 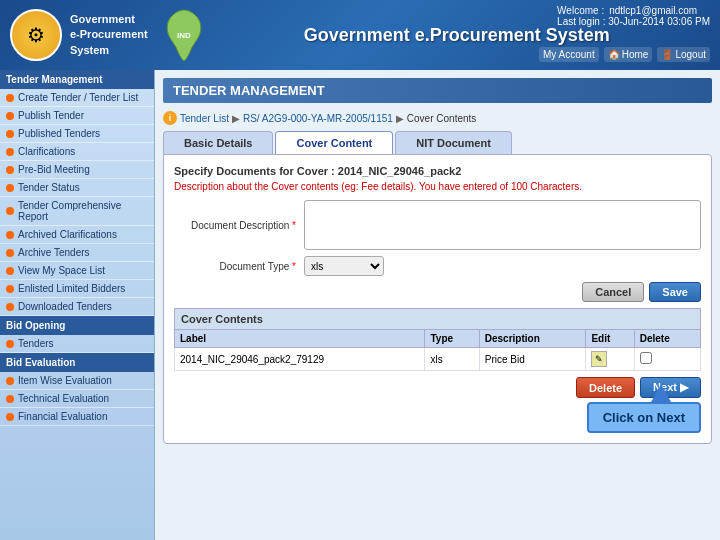 I want to click on edit-icon: ✎, so click(x=599, y=359).